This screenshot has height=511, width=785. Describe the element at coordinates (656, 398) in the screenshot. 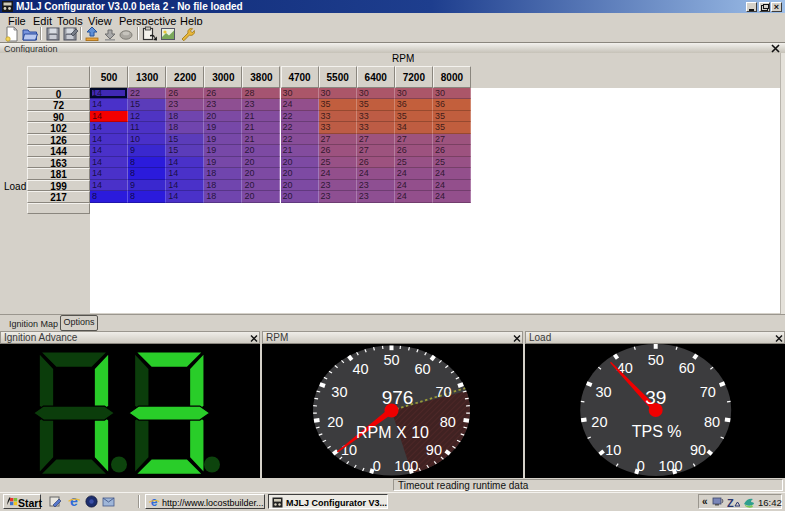

I see `svg-text: 39` at that location.